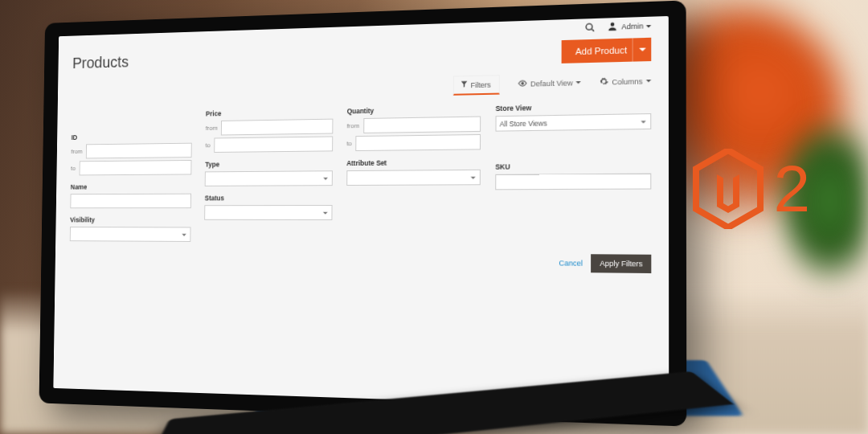 Image resolution: width=868 pixels, height=434 pixels. Describe the element at coordinates (135, 167) in the screenshot. I see `id-to-input` at that location.